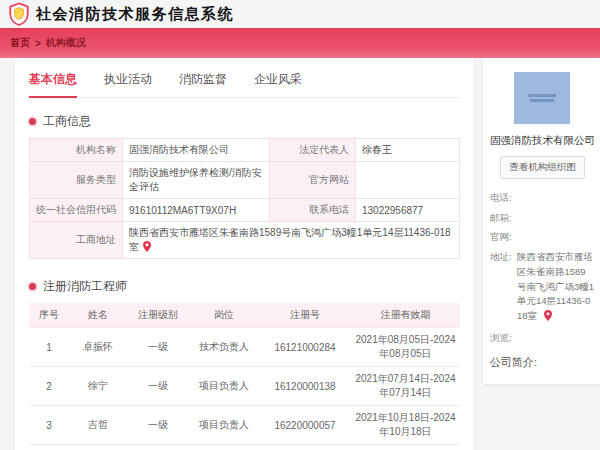 The width and height of the screenshot is (600, 450). Describe the element at coordinates (203, 84) in the screenshot. I see `tab-fire-supervision: 消防监督` at that location.